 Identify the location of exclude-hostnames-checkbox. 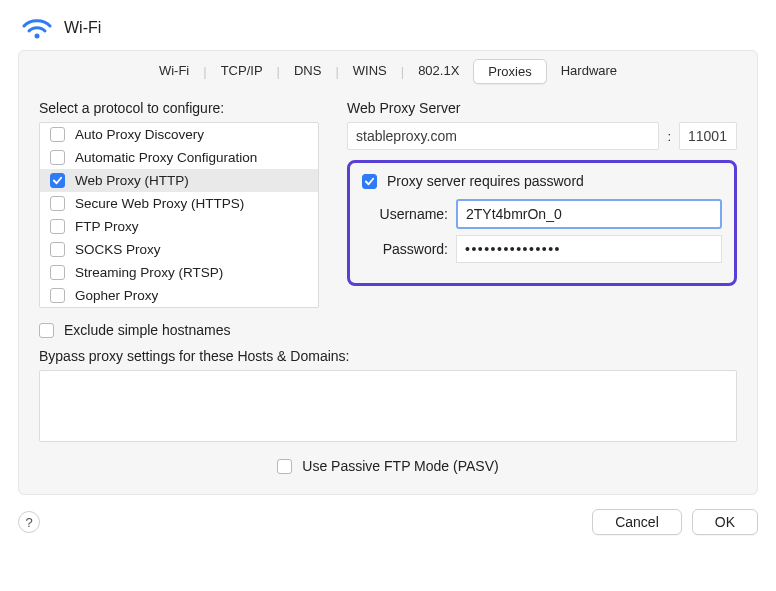
(46, 330).